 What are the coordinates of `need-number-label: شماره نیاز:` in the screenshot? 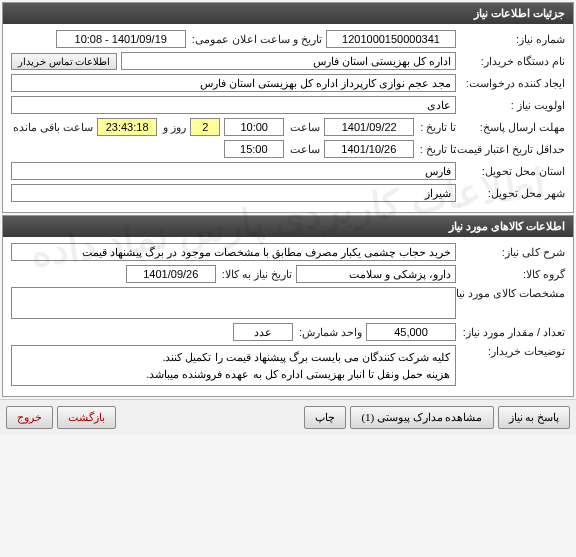 It's located at (512, 40).